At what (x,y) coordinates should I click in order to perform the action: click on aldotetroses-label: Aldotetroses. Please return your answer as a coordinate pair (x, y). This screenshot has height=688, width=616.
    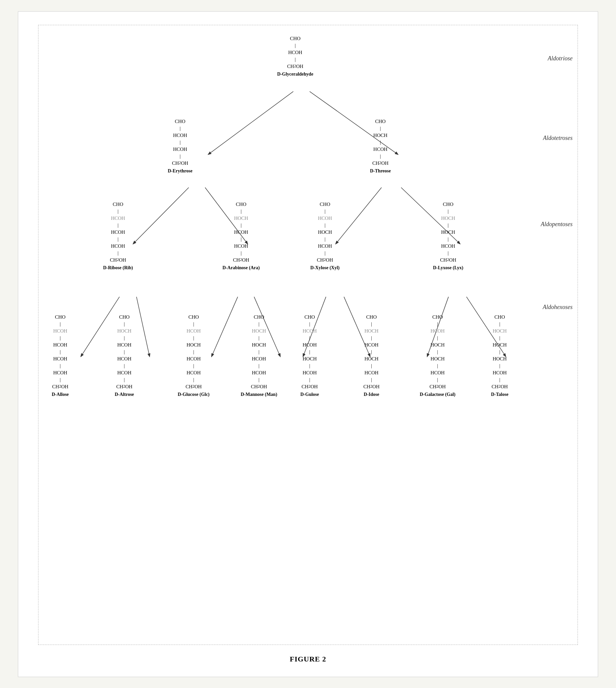
    Looking at the image, I should click on (558, 138).